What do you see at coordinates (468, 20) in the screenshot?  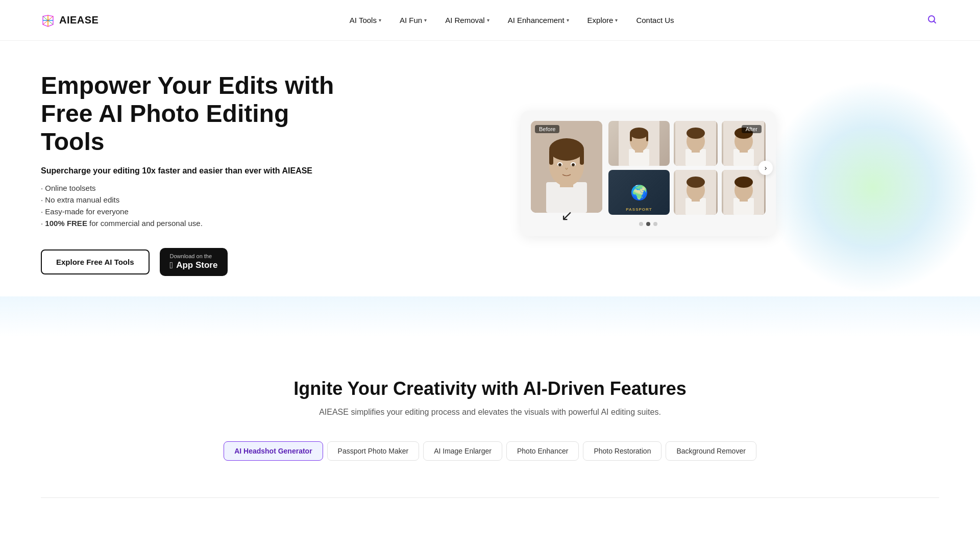 I see `nav-item-ai-removal: AI Removal ▾` at bounding box center [468, 20].